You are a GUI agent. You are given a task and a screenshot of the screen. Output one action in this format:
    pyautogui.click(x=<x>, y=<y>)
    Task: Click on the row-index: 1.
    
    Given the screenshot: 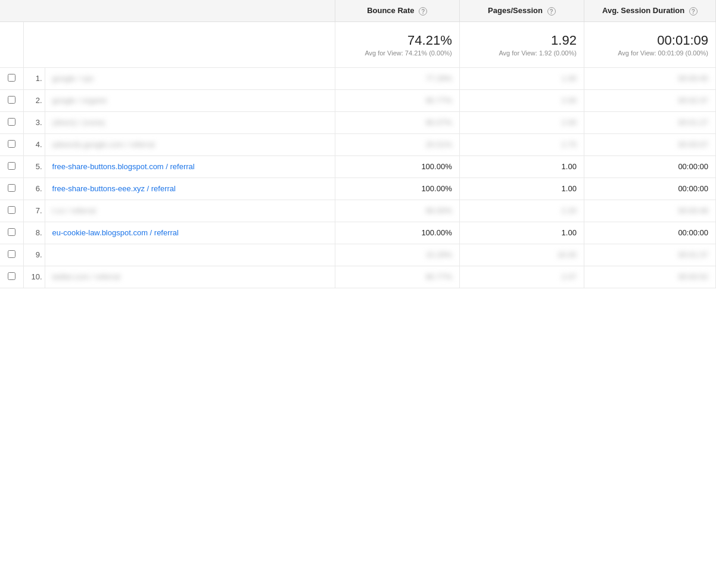 What is the action you would take?
    pyautogui.click(x=35, y=79)
    